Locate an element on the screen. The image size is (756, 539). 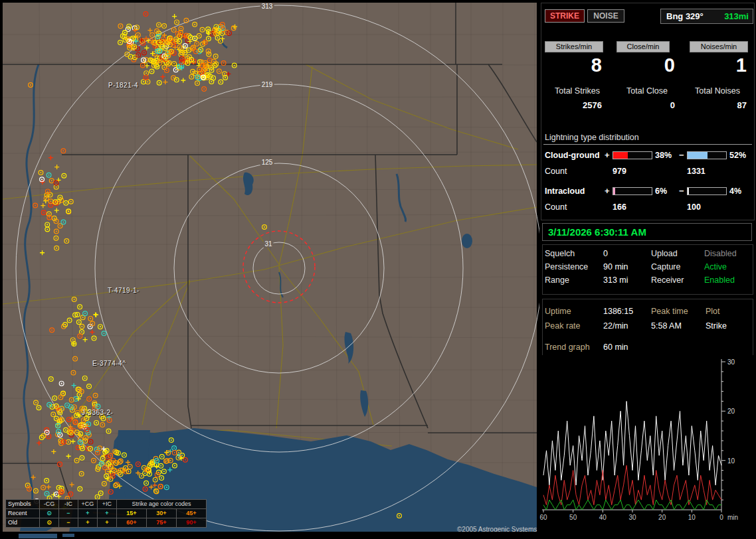
setting-value: 313 mi is located at coordinates (616, 280).